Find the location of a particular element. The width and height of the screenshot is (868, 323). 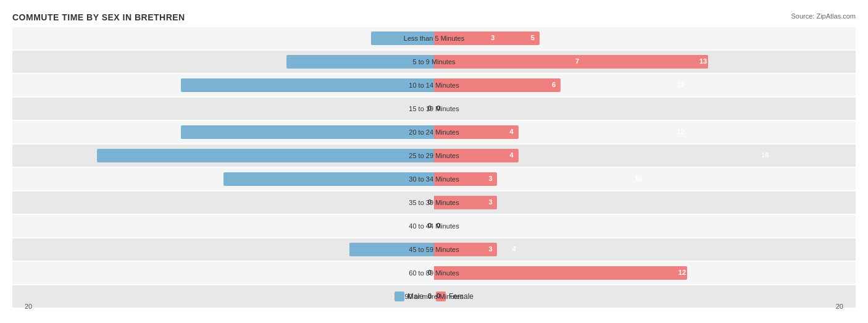

table-row: 10 to 14 Minutes126 is located at coordinates (434, 85).